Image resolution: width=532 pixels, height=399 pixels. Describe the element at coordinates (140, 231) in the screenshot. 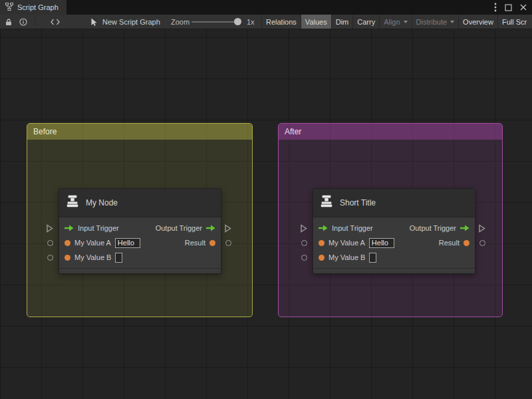

I see `node-my-node: My Node Input Trigger Output Trigger` at that location.